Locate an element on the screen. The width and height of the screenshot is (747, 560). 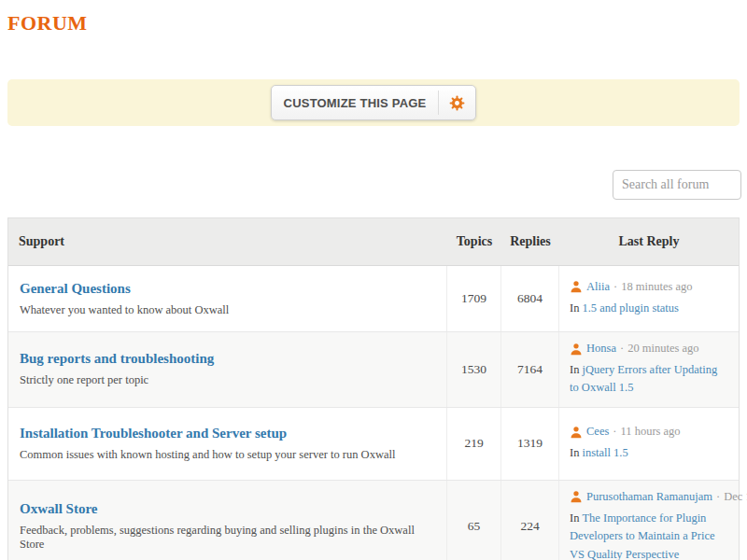
topics-count: 65 is located at coordinates (474, 521).